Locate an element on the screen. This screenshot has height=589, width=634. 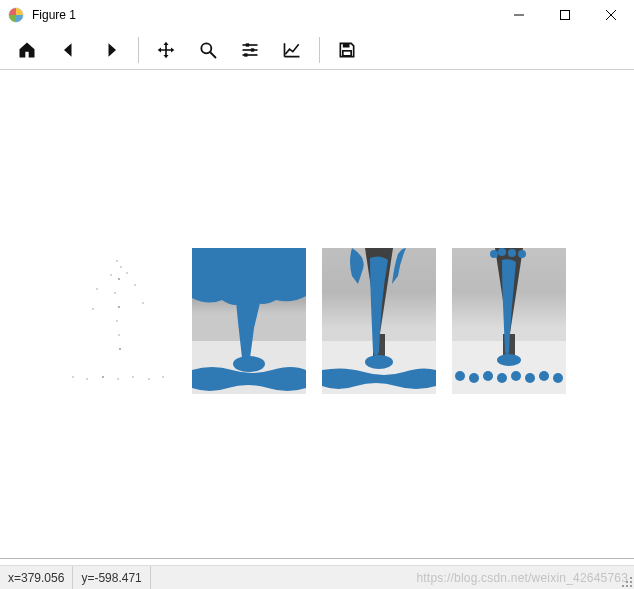
save-button is located at coordinates (347, 50).